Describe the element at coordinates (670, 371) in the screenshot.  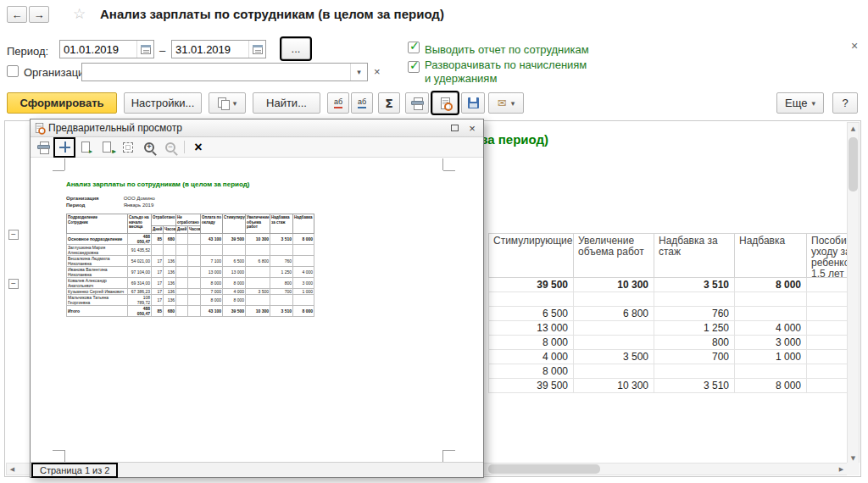
I see `report-row: 8 000` at that location.